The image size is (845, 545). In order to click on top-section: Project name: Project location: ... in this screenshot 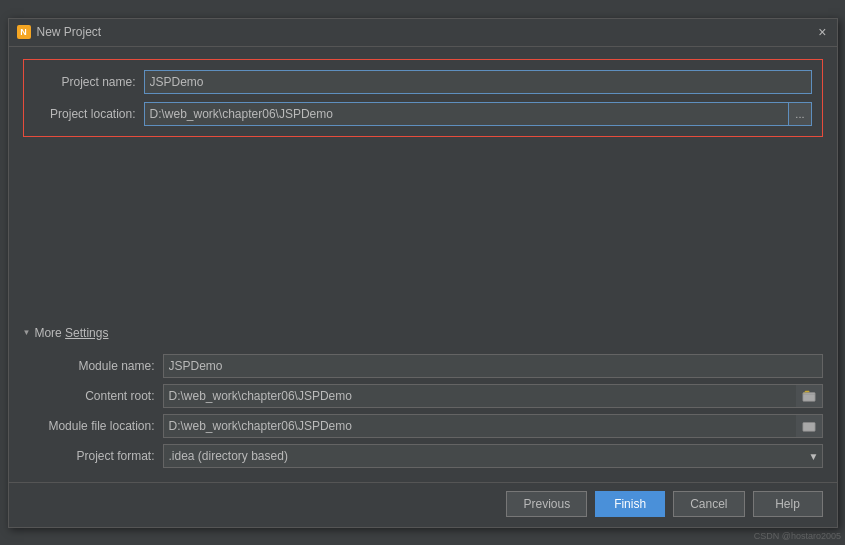, I will do `click(423, 98)`.